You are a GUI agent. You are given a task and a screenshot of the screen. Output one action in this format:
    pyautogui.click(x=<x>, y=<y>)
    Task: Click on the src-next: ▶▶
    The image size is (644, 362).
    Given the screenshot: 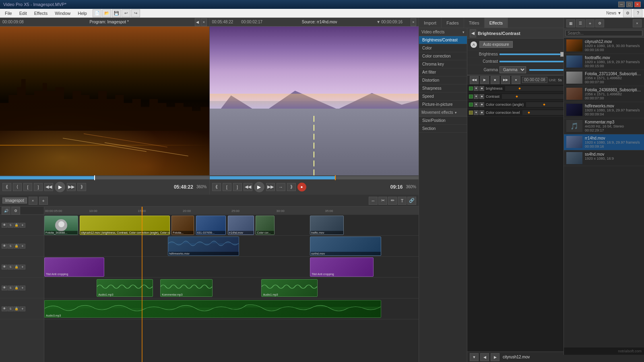 What is the action you would take?
    pyautogui.click(x=270, y=187)
    